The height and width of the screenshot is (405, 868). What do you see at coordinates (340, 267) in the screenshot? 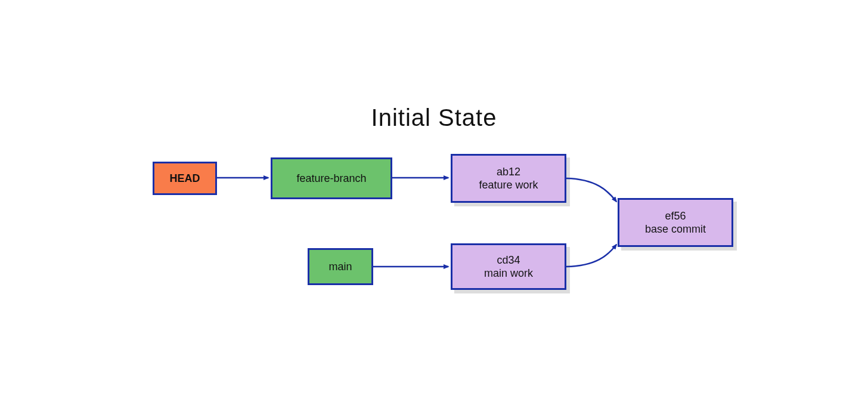
I see `node-main: main` at bounding box center [340, 267].